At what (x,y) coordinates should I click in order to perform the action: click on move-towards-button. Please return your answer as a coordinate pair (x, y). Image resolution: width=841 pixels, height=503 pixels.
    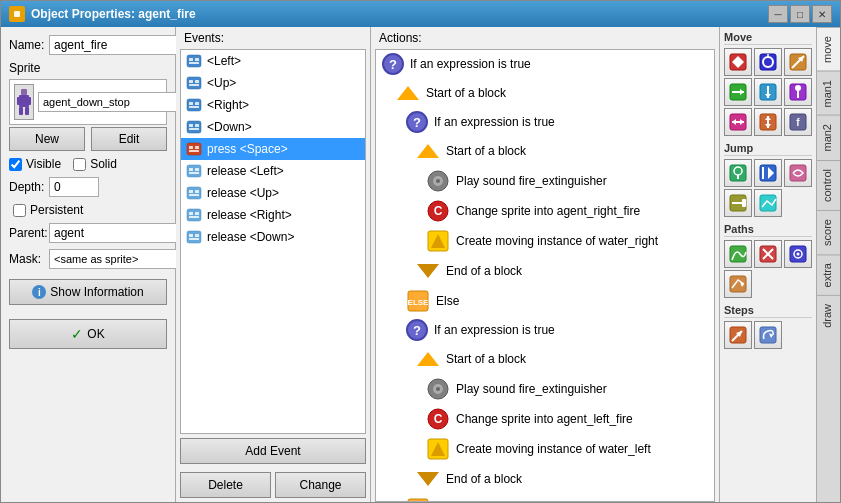
    Looking at the image, I should click on (798, 62).